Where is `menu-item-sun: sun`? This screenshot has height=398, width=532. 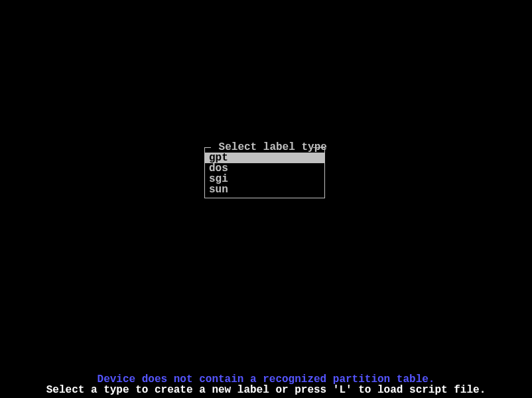
menu-item-sun: sun is located at coordinates (265, 190).